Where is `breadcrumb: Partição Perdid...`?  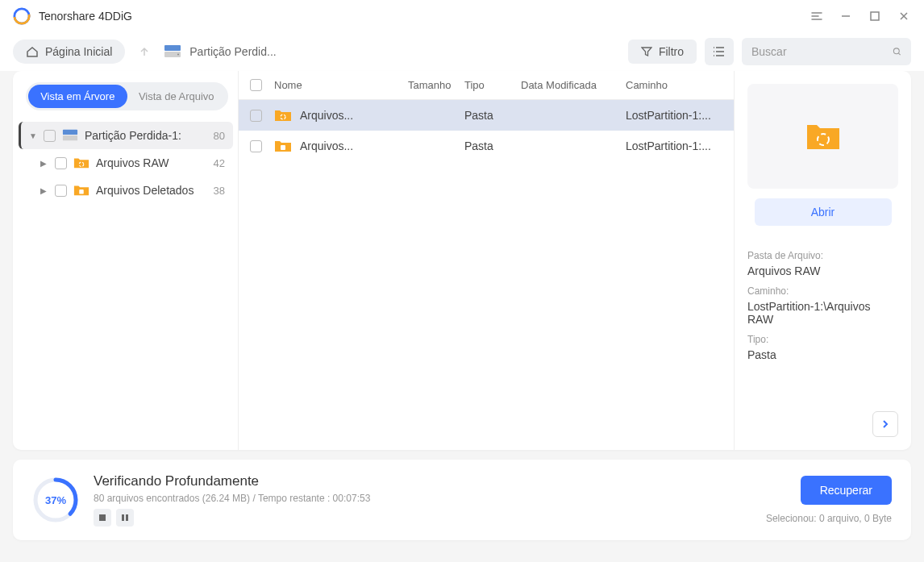 breadcrumb: Partição Perdid... is located at coordinates (391, 52).